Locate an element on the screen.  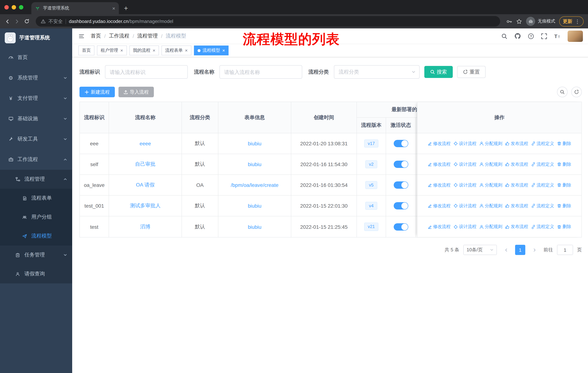
category-select: 流程分类 is located at coordinates (377, 72).